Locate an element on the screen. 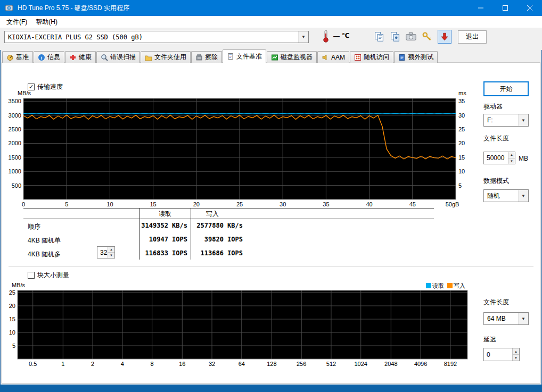  delay-value: 0 is located at coordinates (498, 354).